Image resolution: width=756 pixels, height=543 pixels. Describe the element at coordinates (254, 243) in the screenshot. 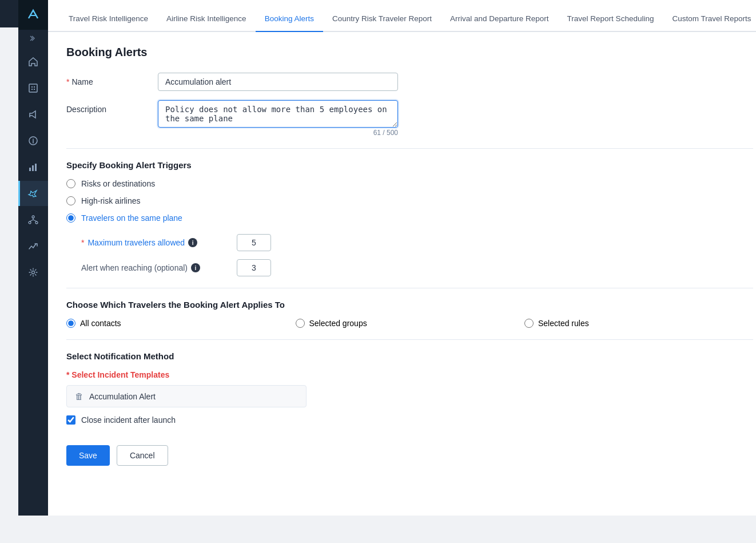

I see `max-travelers-input` at that location.